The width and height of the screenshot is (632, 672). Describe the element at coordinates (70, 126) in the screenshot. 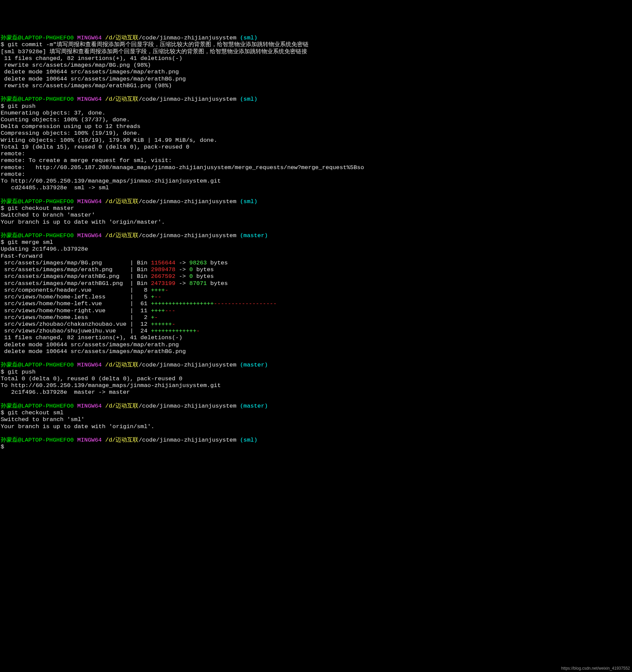

I see `output-line: Delta compression using up to 12 threads` at that location.